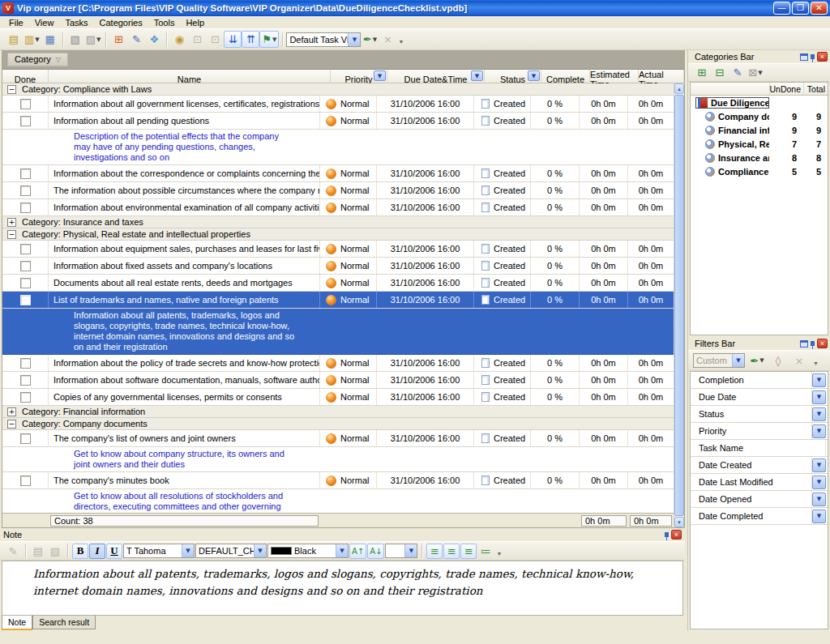 The image size is (830, 644). I want to click on filter-row-status: Status▼, so click(759, 415).